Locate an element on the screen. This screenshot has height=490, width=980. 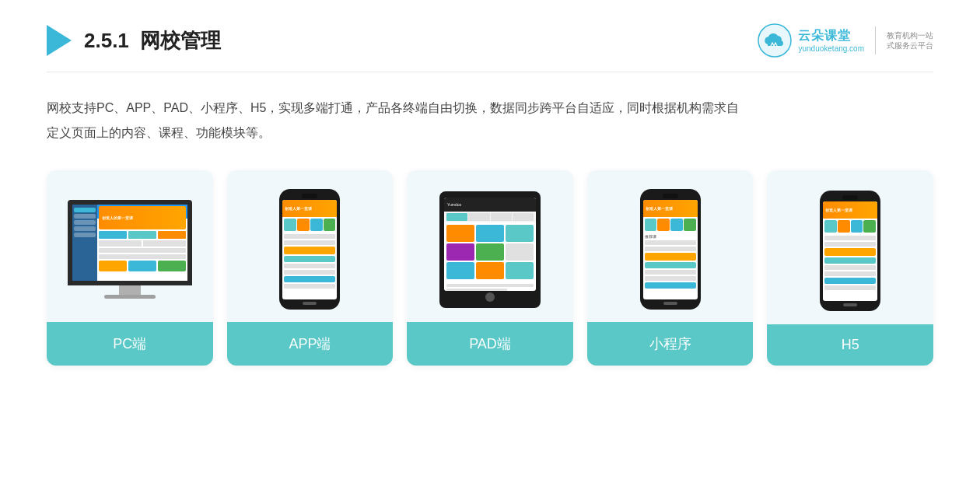
phone-notch is located at coordinates (310, 196).